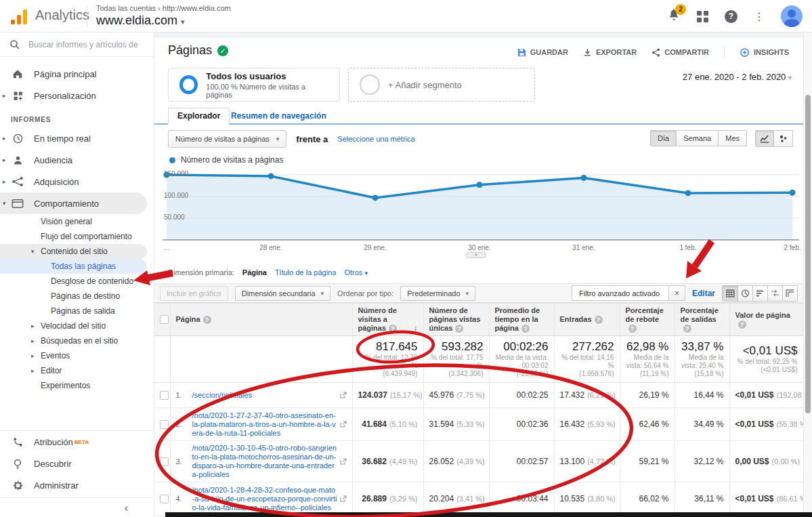 The height and width of the screenshot is (517, 812). Describe the element at coordinates (442, 85) in the screenshot. I see `add-segment-button: + Añadir segmento` at that location.